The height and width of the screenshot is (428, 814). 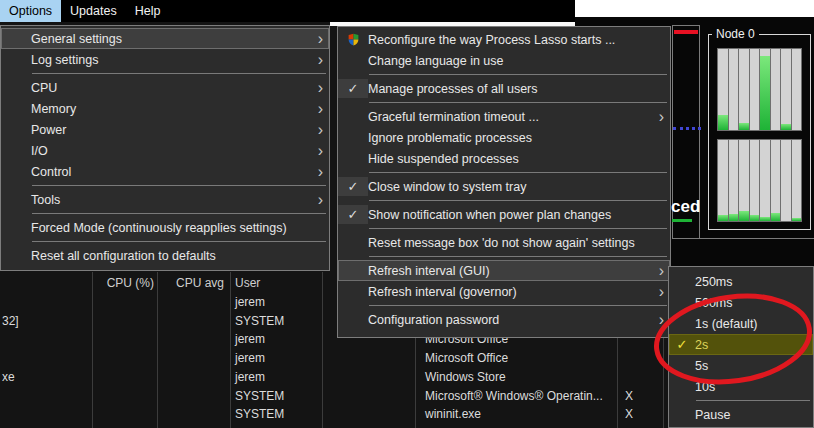 What do you see at coordinates (8, 377) in the screenshot?
I see `process-name-fragment: xe` at bounding box center [8, 377].